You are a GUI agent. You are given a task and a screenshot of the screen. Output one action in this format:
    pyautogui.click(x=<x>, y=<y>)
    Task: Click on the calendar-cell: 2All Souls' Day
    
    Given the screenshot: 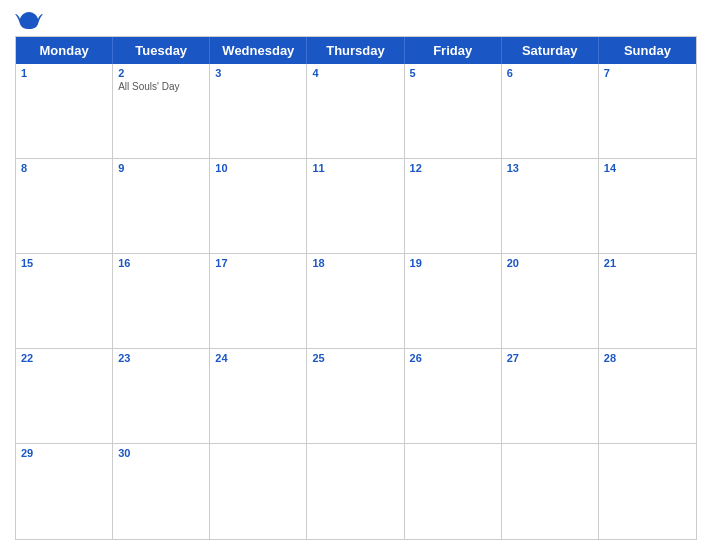 What is the action you would take?
    pyautogui.click(x=162, y=112)
    